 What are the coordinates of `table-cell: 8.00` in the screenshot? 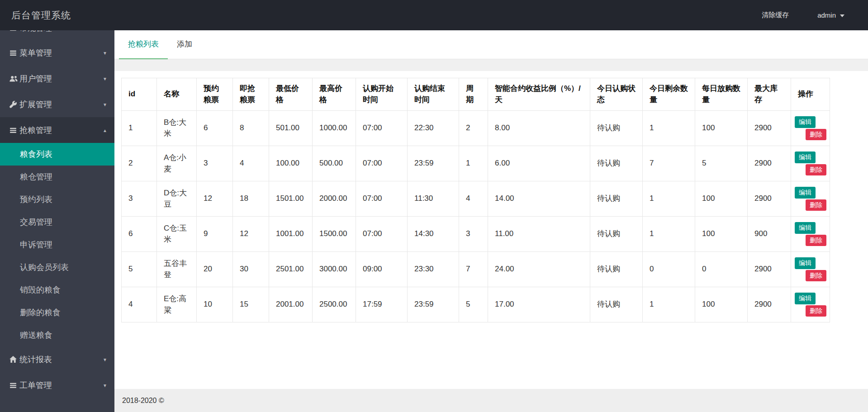 It's located at (539, 128).